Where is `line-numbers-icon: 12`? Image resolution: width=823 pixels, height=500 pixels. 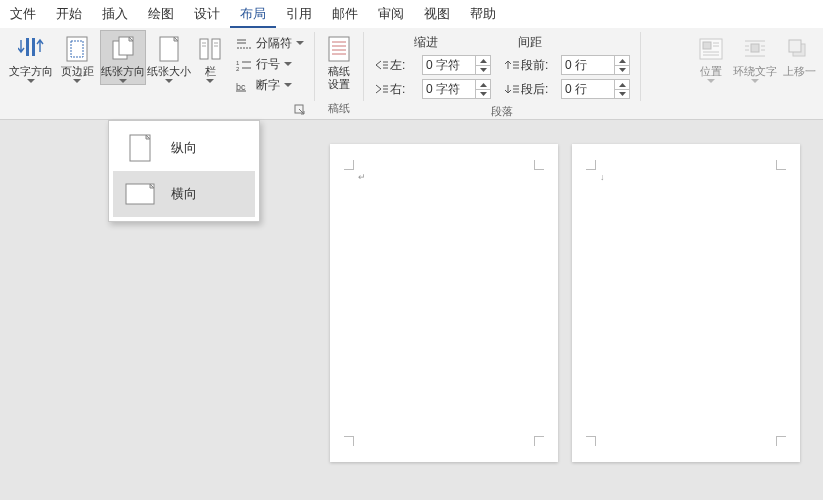 line-numbers-icon: 12 is located at coordinates (244, 65).